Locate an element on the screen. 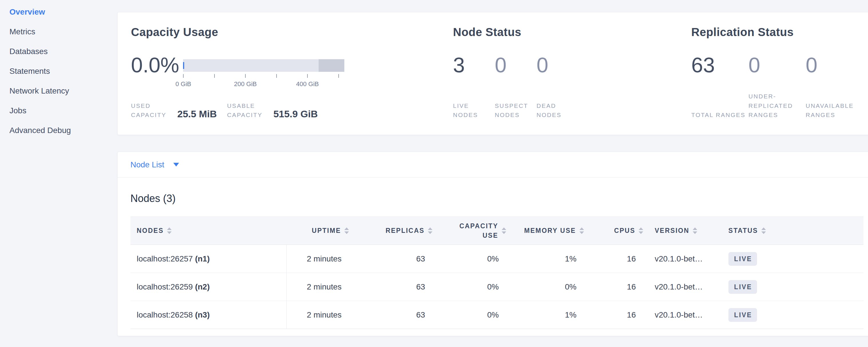 The width and height of the screenshot is (868, 347). node-list-dropdown-label: Node List is located at coordinates (147, 165).